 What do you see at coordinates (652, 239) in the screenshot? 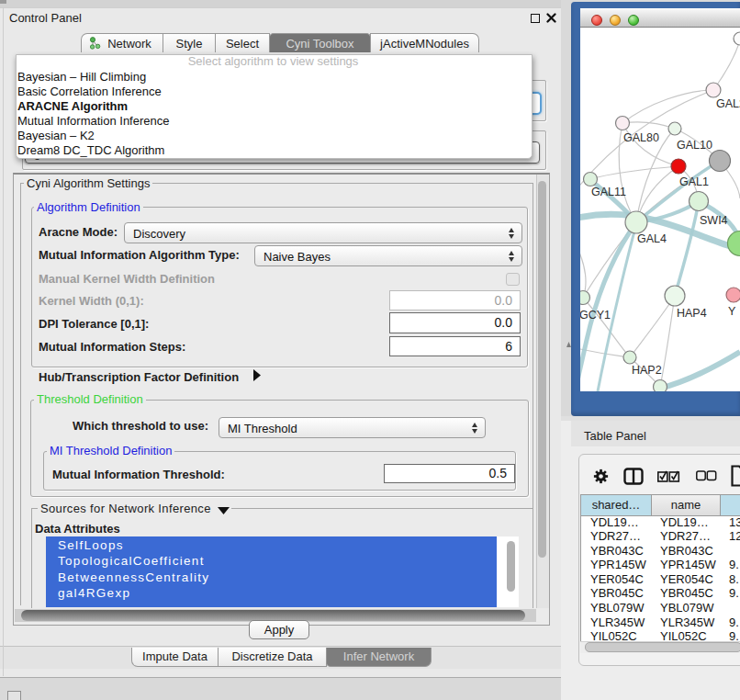
I see `svg-text: GAL4` at bounding box center [652, 239].